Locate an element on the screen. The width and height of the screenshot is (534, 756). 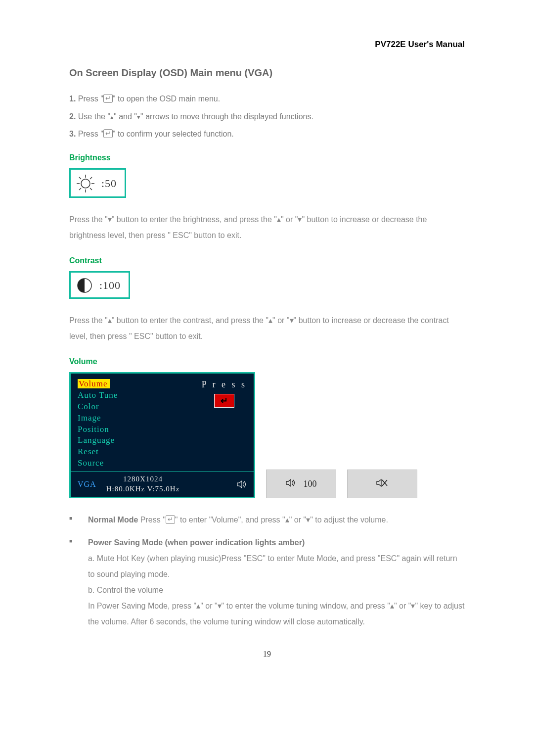
steps-list: 1. Press "↵" to open the OSD main menu. … is located at coordinates (267, 117).